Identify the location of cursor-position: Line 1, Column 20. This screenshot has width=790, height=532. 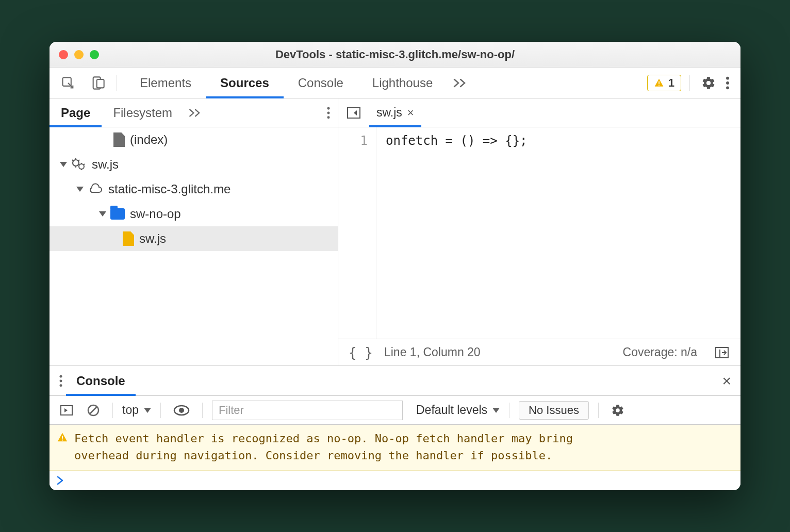
(432, 353).